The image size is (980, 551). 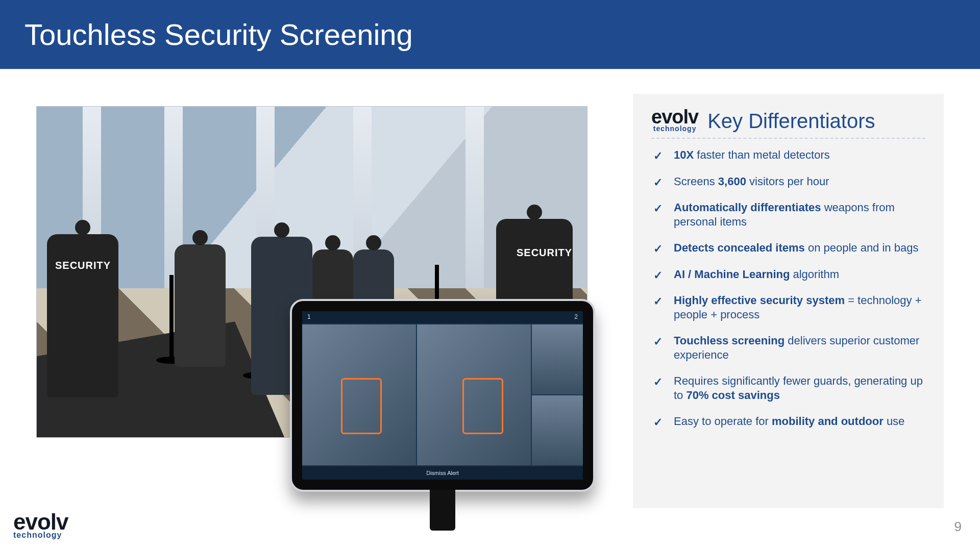 I want to click on security-guard-right-label: SECURITY, so click(x=544, y=253).